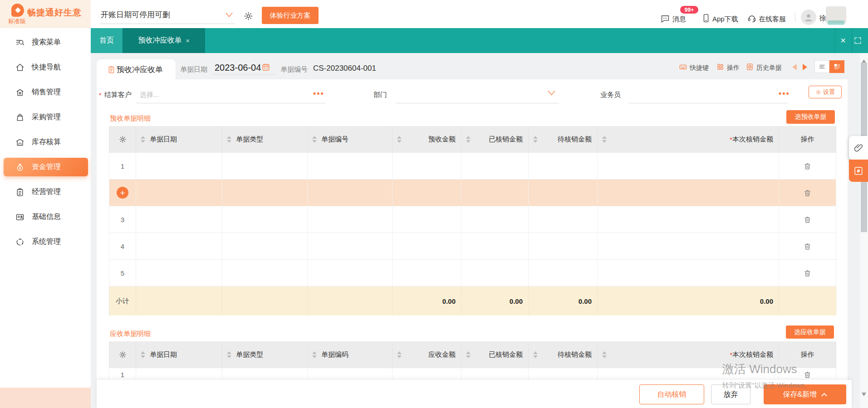  I want to click on customer-input: 选择..., so click(150, 95).